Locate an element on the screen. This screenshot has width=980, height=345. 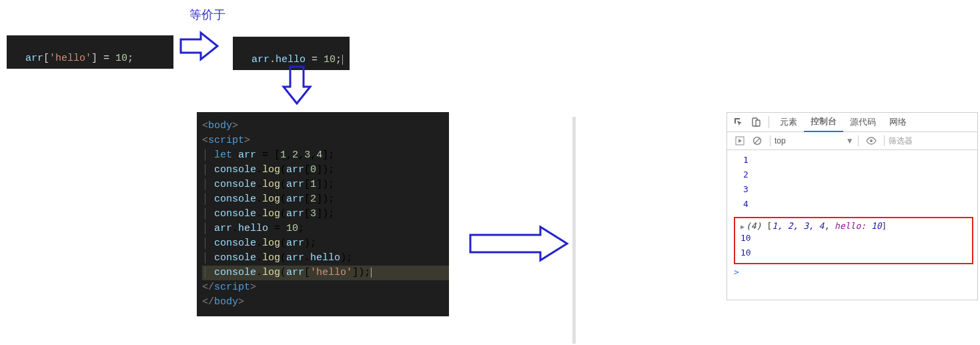
console-highlight-box: ▶(4) [1, 2, 3, 4, hello: 10] 10 10 is located at coordinates (854, 240).